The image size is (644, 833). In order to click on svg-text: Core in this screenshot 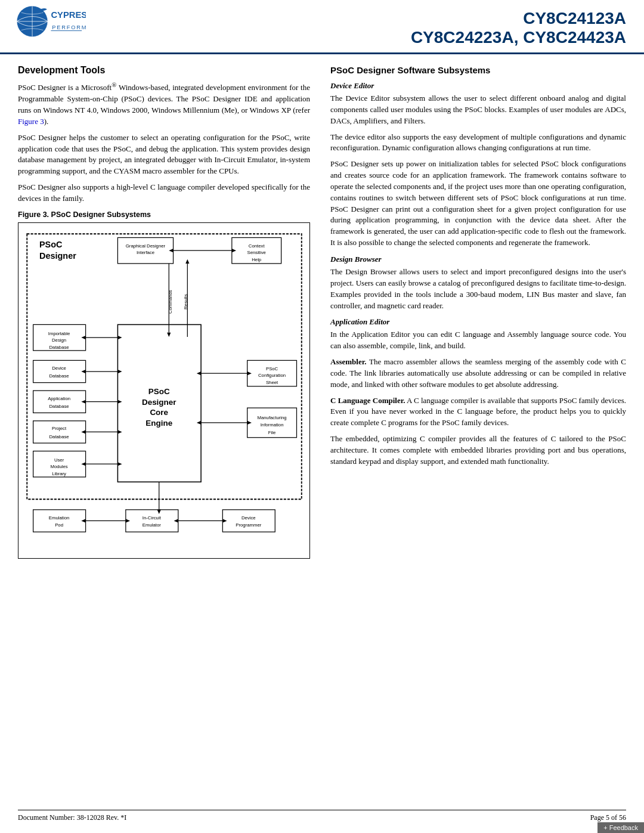, I will do `click(159, 413)`.